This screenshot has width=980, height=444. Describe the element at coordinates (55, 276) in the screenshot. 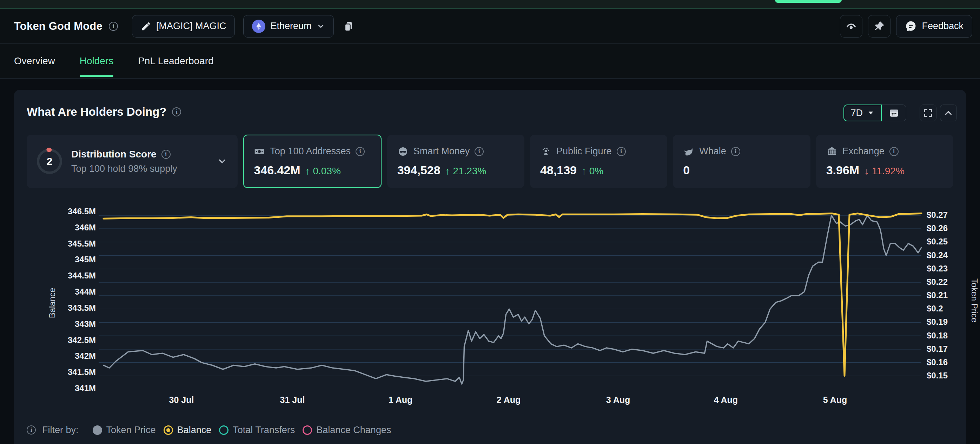

I see `balance-tick-label: 344.5M` at that location.